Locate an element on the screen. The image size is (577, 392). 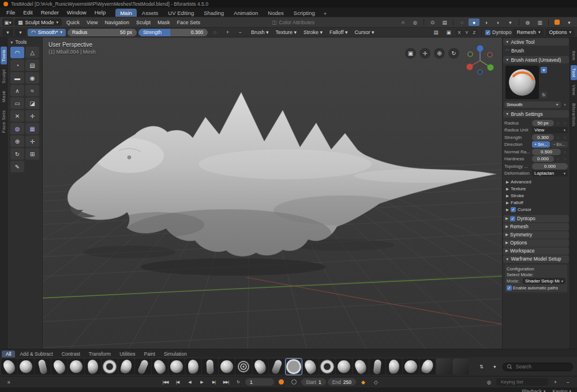
panel-dyntopo: ▶✓Dyntopo is located at coordinates (536, 219).